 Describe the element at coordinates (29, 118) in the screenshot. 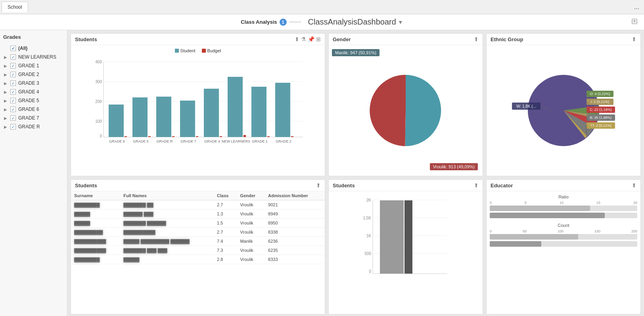

I see `sidebar-label: GRADE 7` at that location.